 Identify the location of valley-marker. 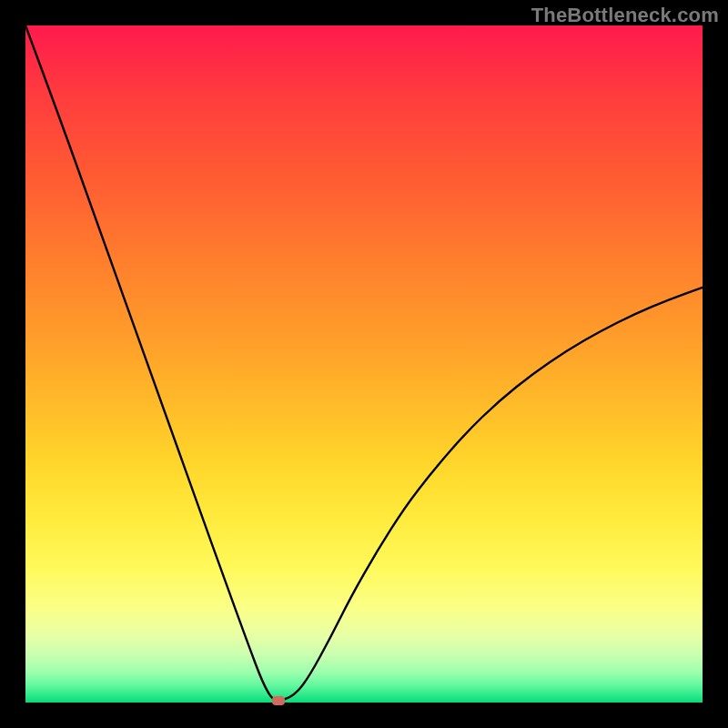
(278, 701).